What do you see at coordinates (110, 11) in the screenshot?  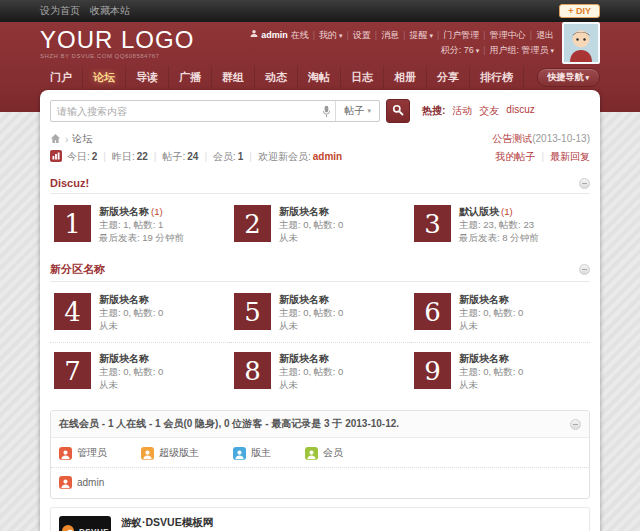 I see `topbar-link: 收藏本站` at bounding box center [110, 11].